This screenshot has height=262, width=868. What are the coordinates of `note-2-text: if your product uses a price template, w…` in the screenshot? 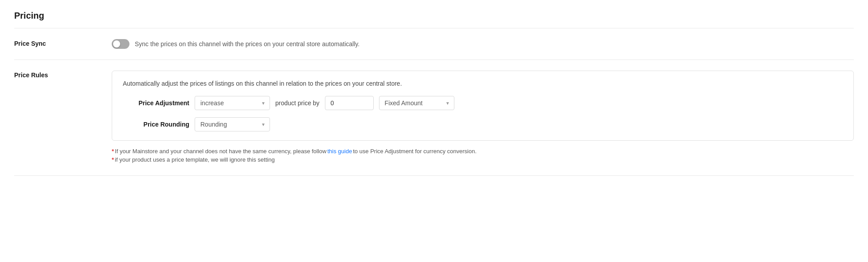 It's located at (195, 160).